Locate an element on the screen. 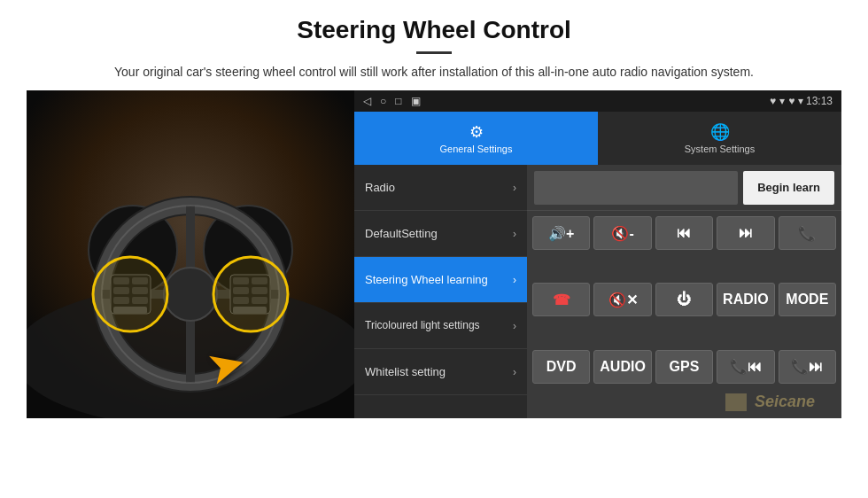  tab-general-label: General Settings is located at coordinates (477, 149).